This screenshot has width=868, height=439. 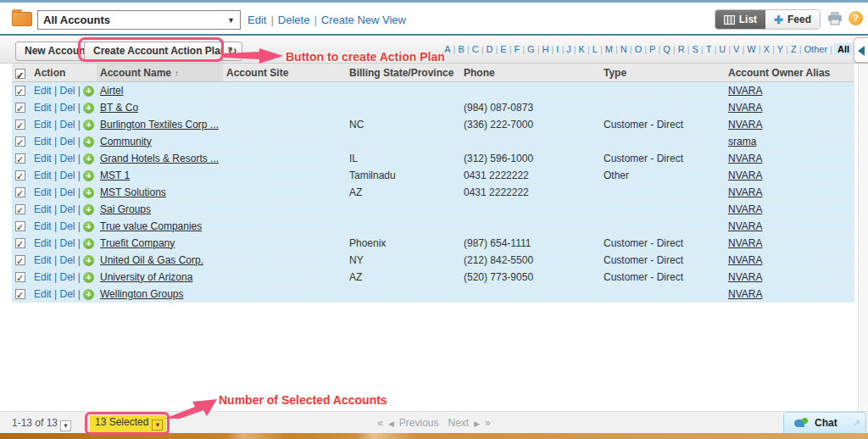 I want to click on select-all-checkbox, so click(x=20, y=74).